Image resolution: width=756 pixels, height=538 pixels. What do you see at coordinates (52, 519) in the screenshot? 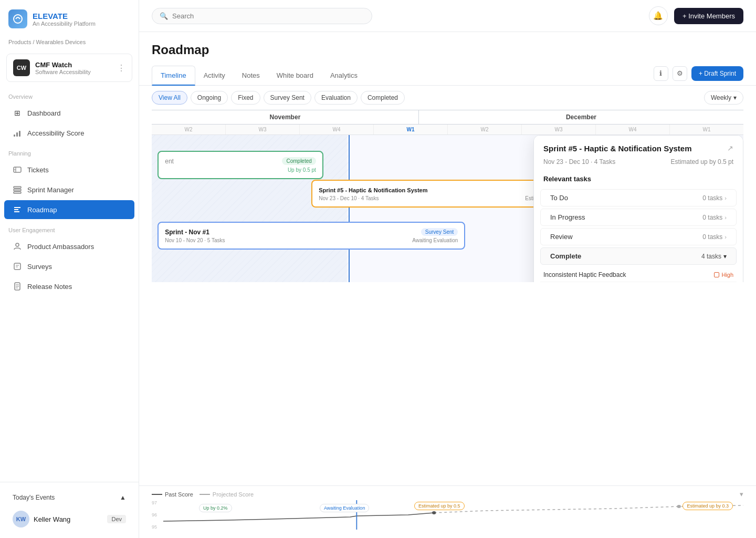
I see `user-name: Keller Wang` at bounding box center [52, 519].